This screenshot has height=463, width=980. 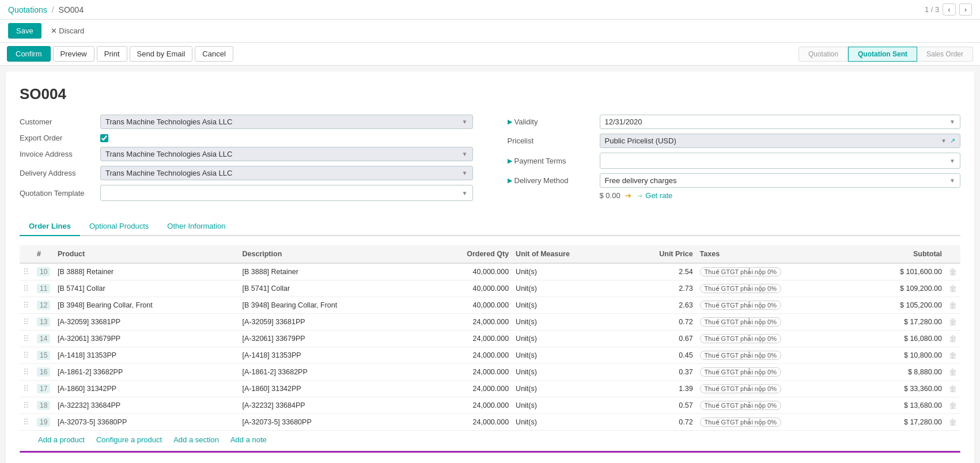 I want to click on get-rate-button: → Get rate, so click(x=654, y=196).